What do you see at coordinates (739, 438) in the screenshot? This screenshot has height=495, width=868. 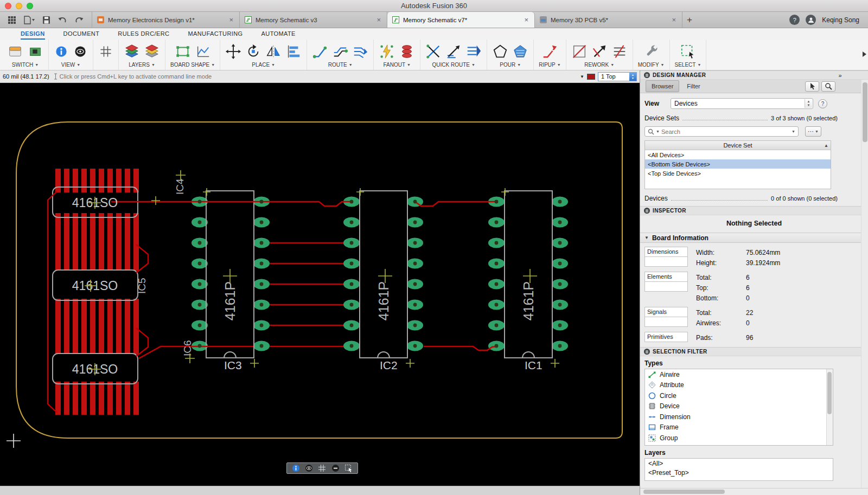 I see `type-row-group: Group` at bounding box center [739, 438].